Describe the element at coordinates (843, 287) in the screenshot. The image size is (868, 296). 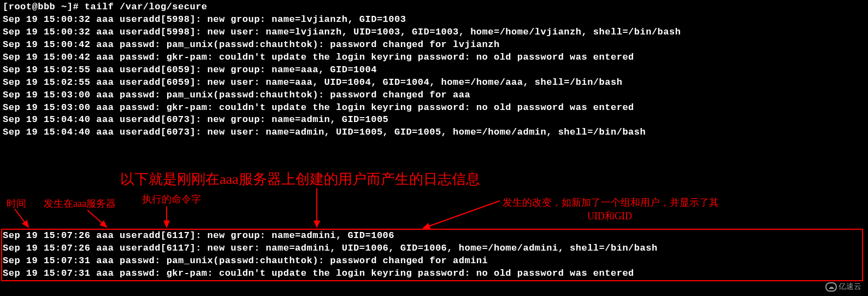
I see `watermark: ☁亿速云` at that location.